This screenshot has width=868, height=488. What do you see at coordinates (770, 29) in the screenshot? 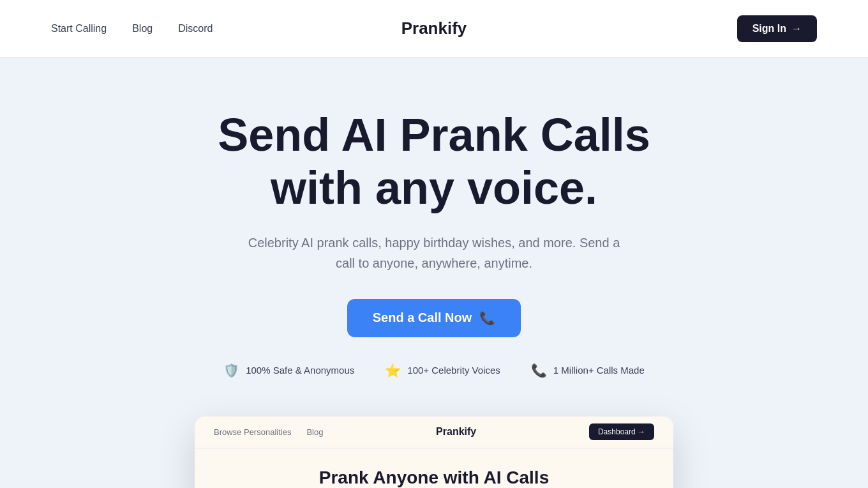
I see `sign-in-label: Sign In` at bounding box center [770, 29].